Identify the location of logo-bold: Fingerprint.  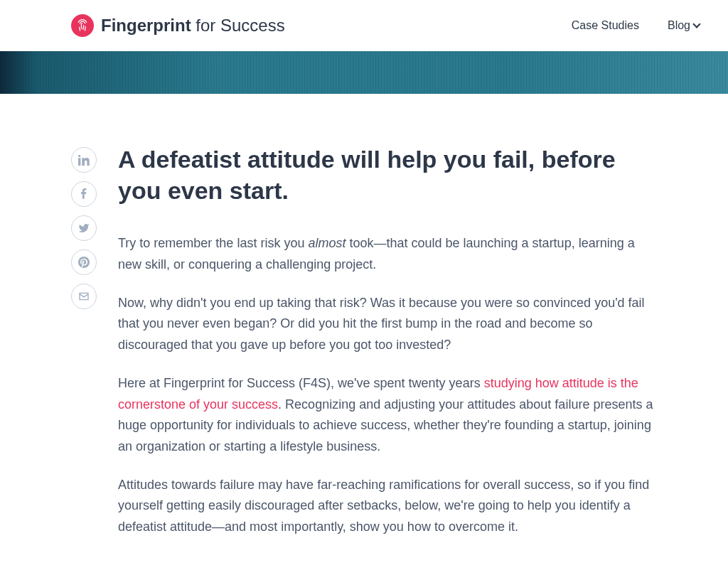
(146, 26).